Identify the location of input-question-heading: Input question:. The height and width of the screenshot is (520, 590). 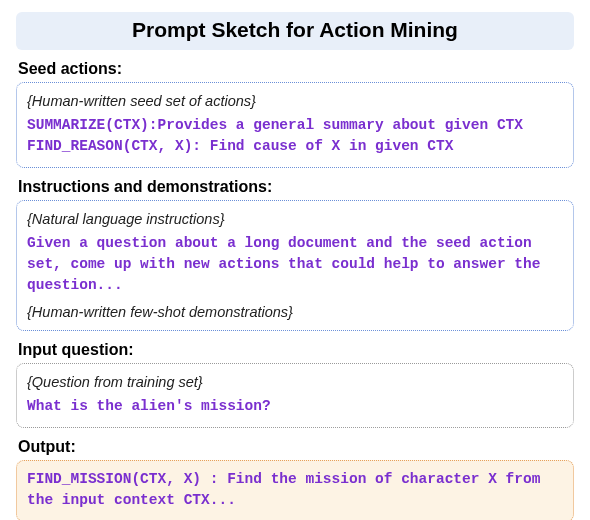
(296, 350).